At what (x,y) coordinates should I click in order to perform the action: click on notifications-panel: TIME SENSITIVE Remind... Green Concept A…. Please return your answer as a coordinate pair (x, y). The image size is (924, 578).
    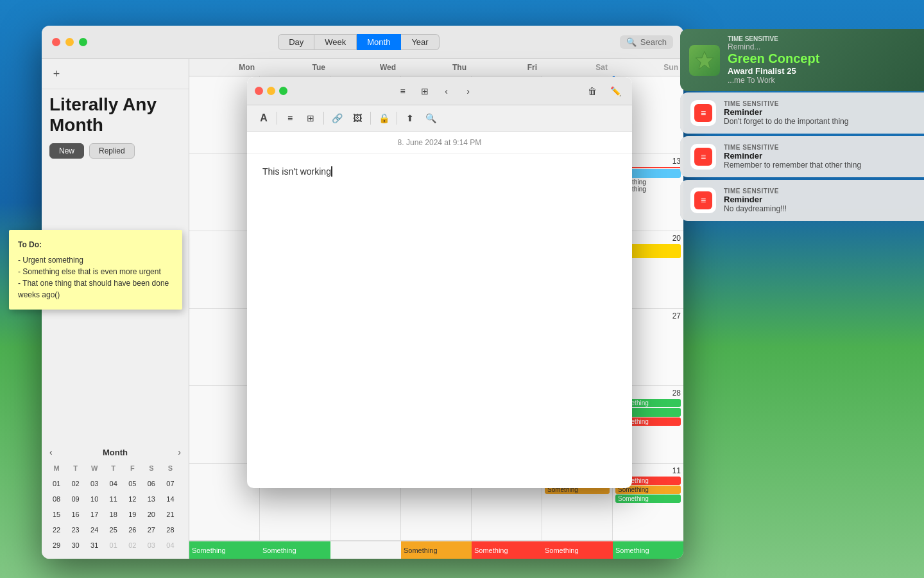
    Looking at the image, I should click on (802, 126).